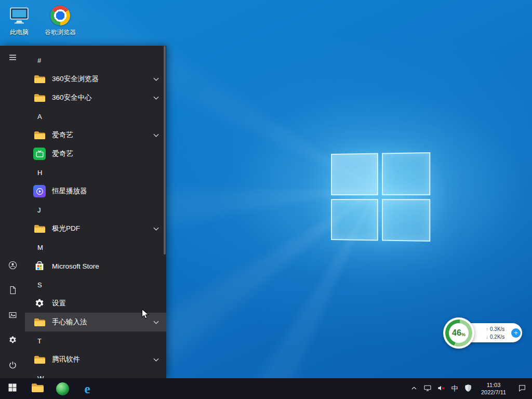 The width and height of the screenshot is (532, 399). I want to click on microsoft-store-icon, so click(39, 266).